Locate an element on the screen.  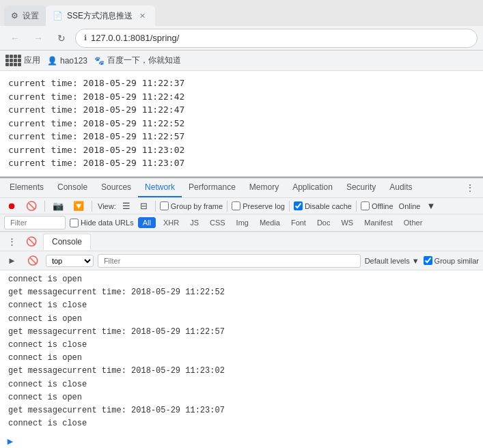
page-line: current time: 2018-05-29 11:22:47 is located at coordinates (242, 110).